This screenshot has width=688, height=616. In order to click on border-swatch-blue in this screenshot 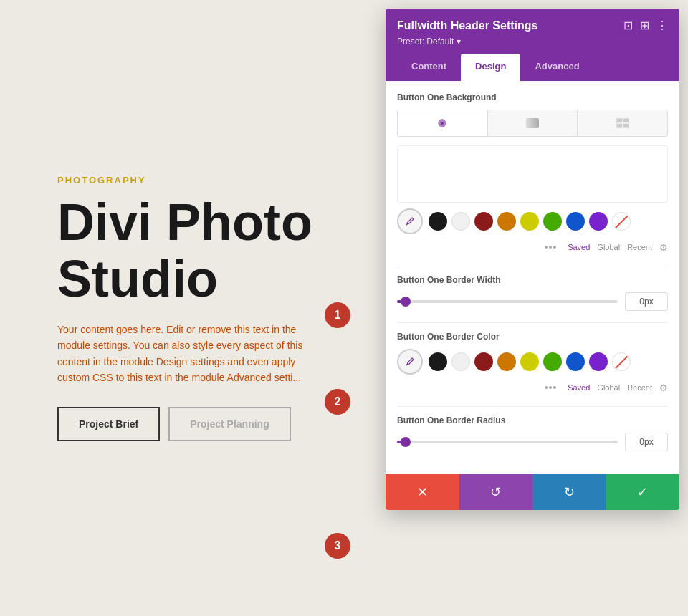, I will do `click(575, 362)`.